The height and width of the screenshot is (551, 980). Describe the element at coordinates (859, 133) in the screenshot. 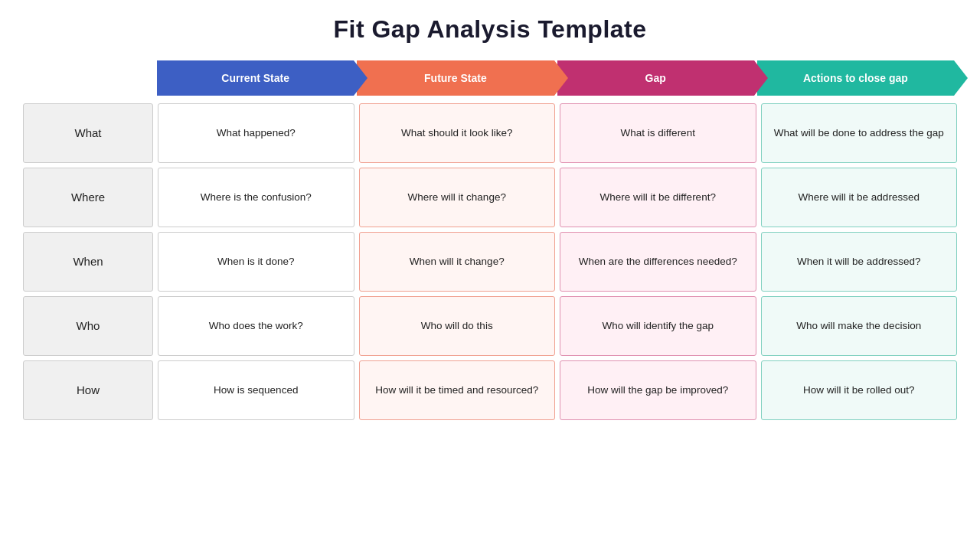

I see `cell-actions: What will be done to address the gap` at that location.